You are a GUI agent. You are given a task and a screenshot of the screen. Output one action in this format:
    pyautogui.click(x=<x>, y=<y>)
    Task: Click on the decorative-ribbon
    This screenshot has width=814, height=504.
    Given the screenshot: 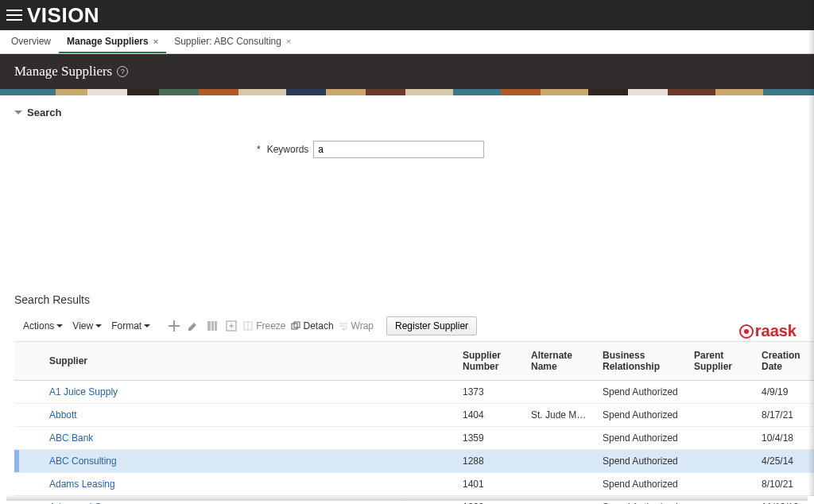 What is the action you would take?
    pyautogui.click(x=407, y=92)
    